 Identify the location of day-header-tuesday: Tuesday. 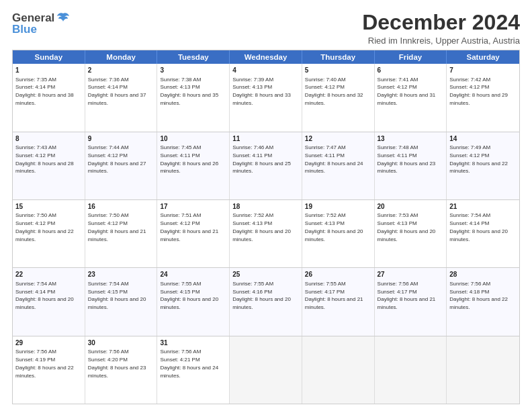
(193, 57).